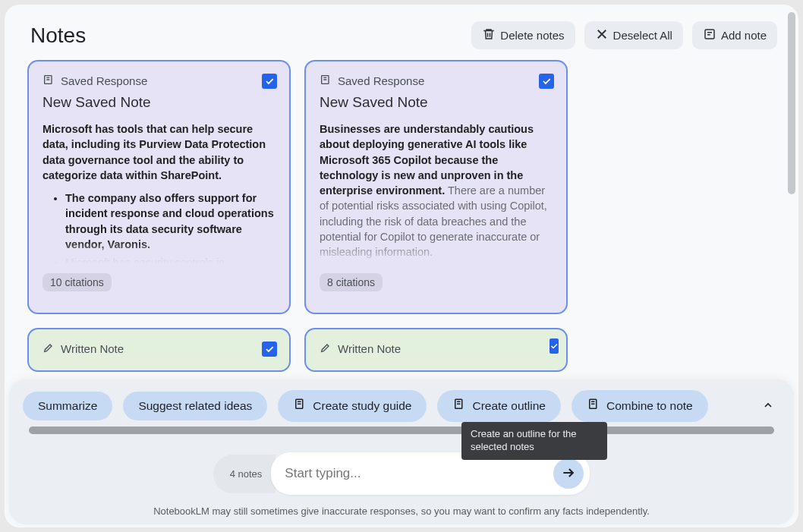 The height and width of the screenshot is (532, 803). I want to click on note-body-bold: Microsoft has tools that can help secure…, so click(154, 152).